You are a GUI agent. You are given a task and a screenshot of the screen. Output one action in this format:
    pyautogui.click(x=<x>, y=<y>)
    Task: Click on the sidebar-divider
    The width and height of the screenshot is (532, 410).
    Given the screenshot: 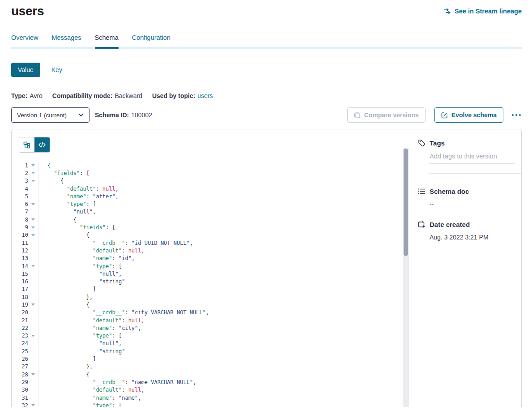 What is the action you would take?
    pyautogui.click(x=475, y=174)
    